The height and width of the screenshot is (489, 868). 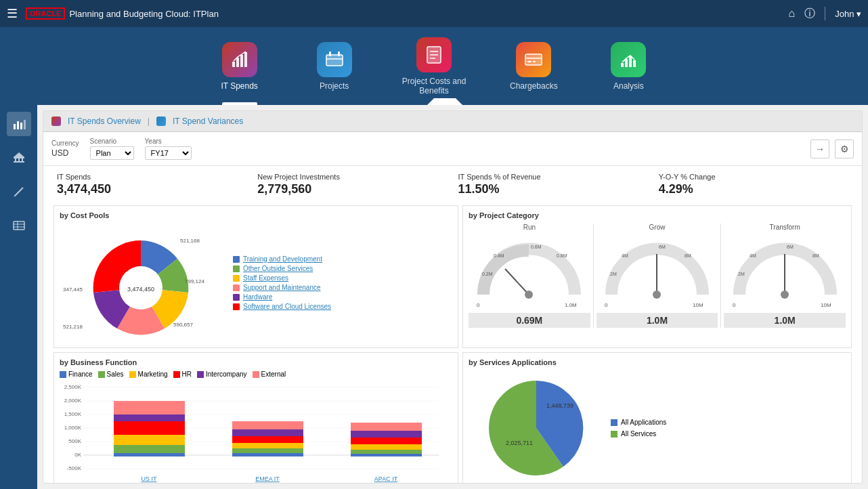 What do you see at coordinates (269, 374) in the screenshot?
I see `legend-external: External` at bounding box center [269, 374].